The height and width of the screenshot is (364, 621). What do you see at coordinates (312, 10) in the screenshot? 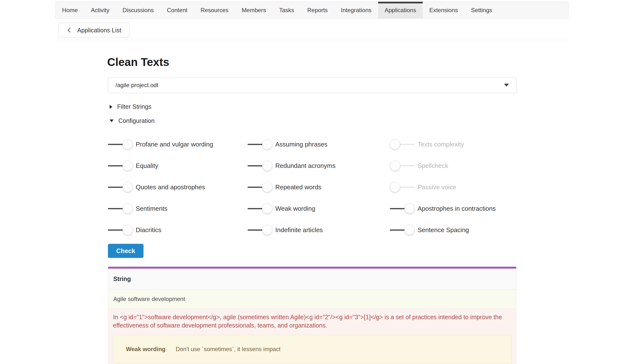
I see `top-nav: Home Activity Discussions Content Resour…` at bounding box center [312, 10].